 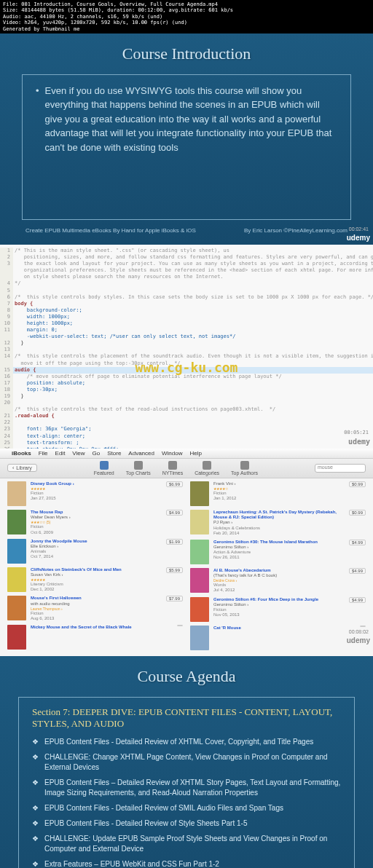 What do you see at coordinates (186, 250) in the screenshot?
I see `code-line: 1/* This is the main style sheet. ".css"…` at bounding box center [186, 250].